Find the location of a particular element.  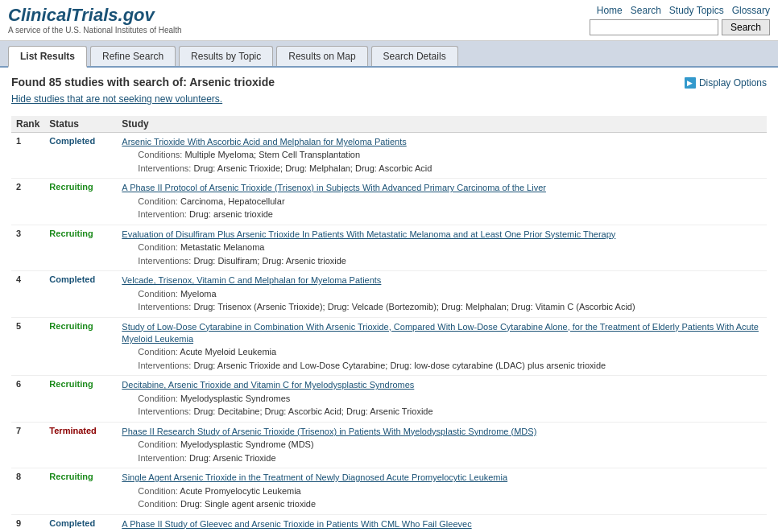

study-title-link: Arsenic Trioxide With Ascorbic Acid and … is located at coordinates (264, 142).